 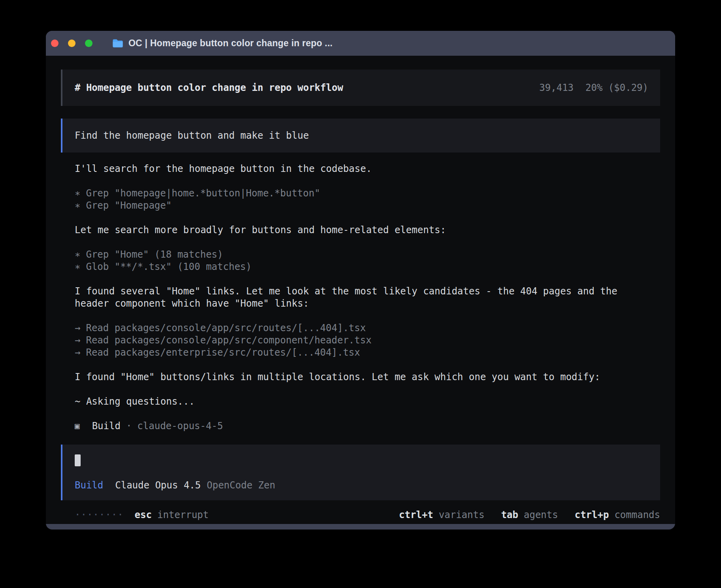 What do you see at coordinates (557, 88) in the screenshot?
I see `token-count: 39,413` at bounding box center [557, 88].